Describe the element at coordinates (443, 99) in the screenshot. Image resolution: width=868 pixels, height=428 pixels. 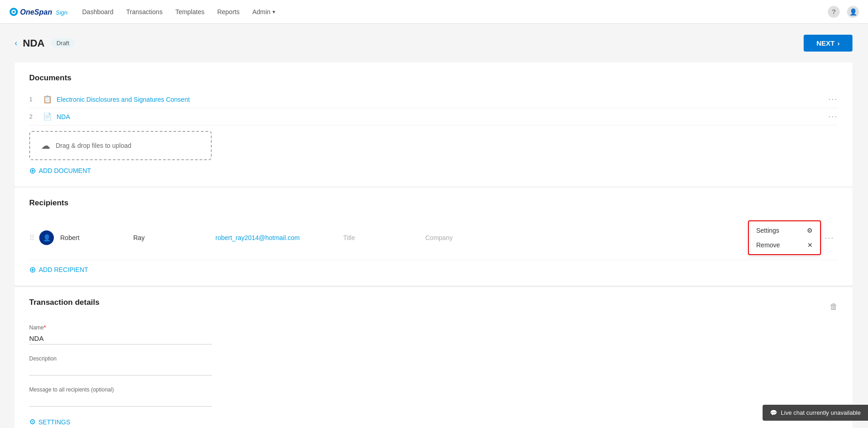
I see `doc-name: Electronic Disclosures and Signatures Co…` at that location.